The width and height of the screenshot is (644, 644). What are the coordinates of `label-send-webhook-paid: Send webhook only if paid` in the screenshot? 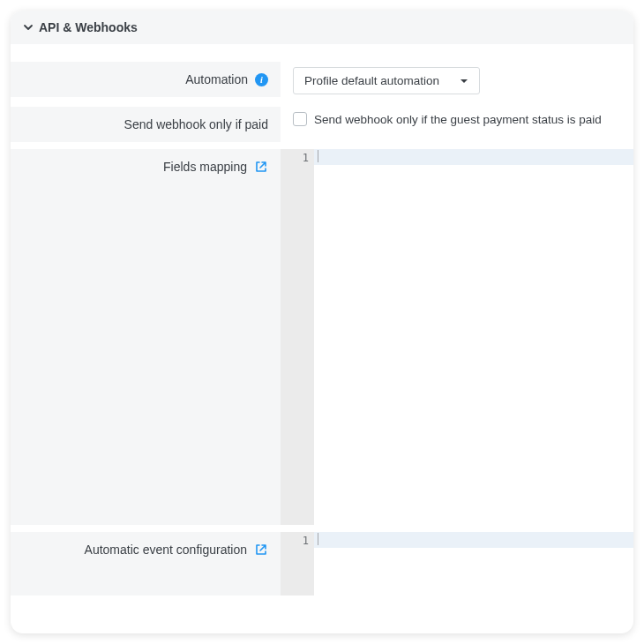 It's located at (146, 124).